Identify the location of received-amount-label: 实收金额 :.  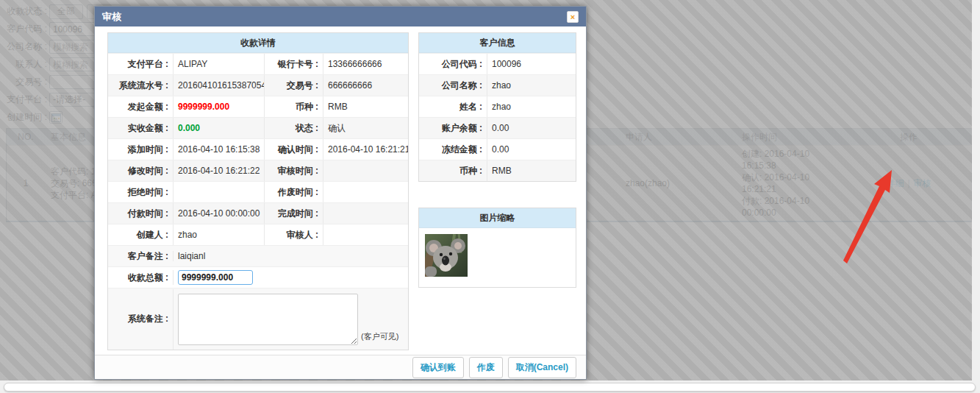
(140, 128).